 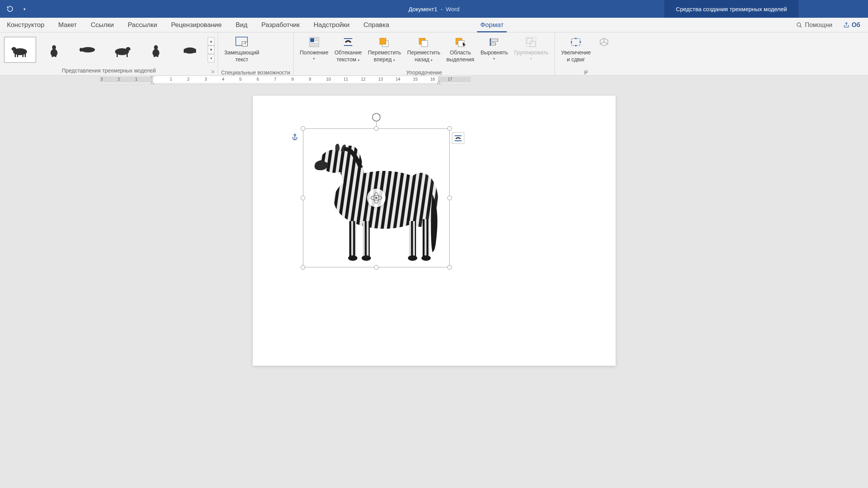 I want to click on tab-addins: Надстройки, so click(x=331, y=25).